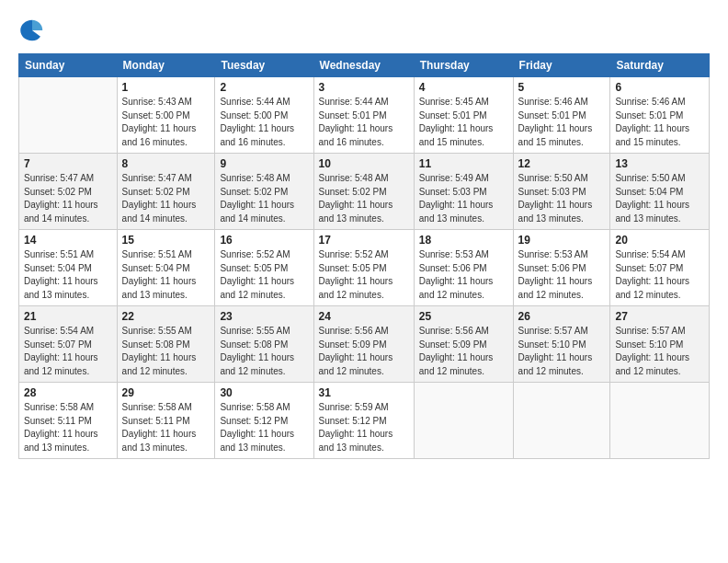 The image size is (728, 563). Describe the element at coordinates (68, 275) in the screenshot. I see `day-info-text: Sunrise: 5:51 AMSunset: 5:04 PMDaylight:…` at that location.